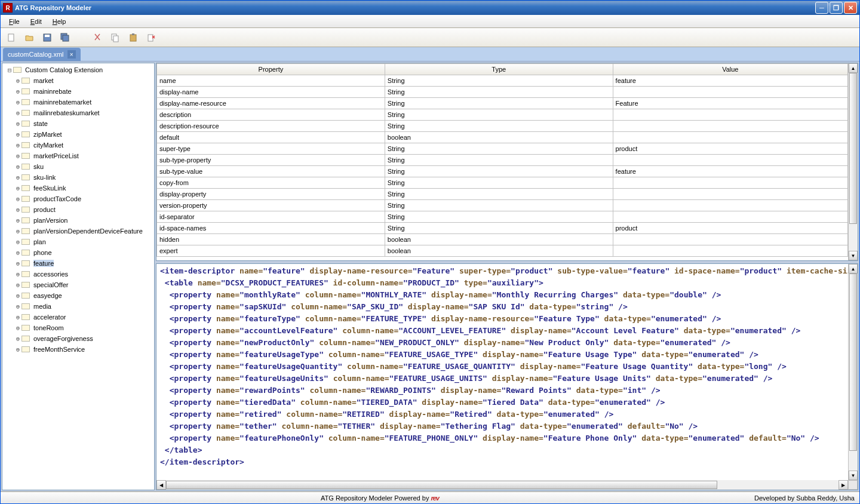 Image resolution: width=860 pixels, height=504 pixels. Describe the element at coordinates (502, 485) in the screenshot. I see `source-hscrollbar: ◀ ▶` at that location.